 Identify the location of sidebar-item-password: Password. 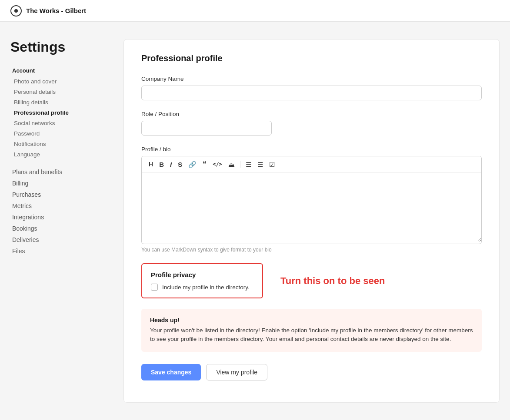
(58, 134).